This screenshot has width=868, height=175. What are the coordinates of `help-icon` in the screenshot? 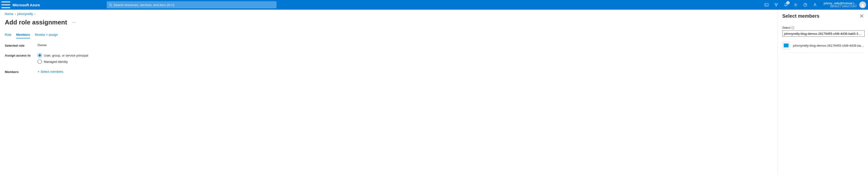 It's located at (805, 5).